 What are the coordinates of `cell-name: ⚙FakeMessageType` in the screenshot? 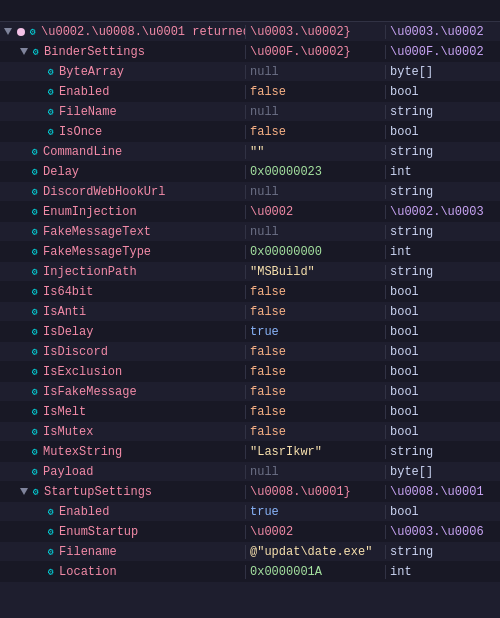 It's located at (122, 252).